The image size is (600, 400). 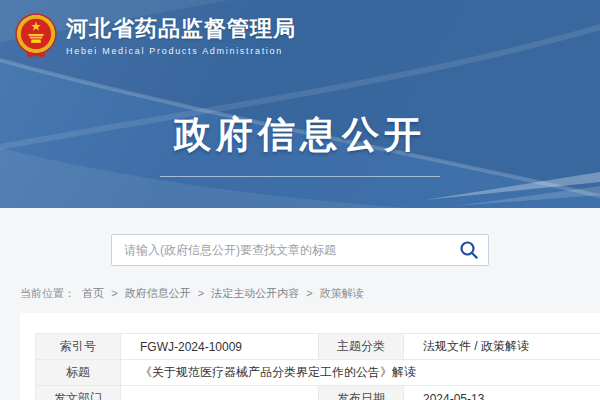 What do you see at coordinates (78, 347) in the screenshot?
I see `index-number-label: 索引号` at bounding box center [78, 347].